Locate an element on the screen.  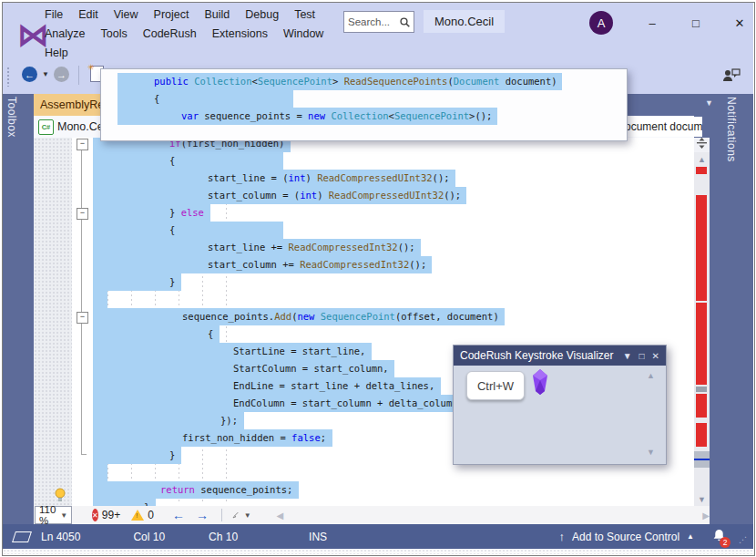
keystroke-visualizer-window: CodeRush Keystroke Visualizer ▼ □ ✕ Ctrl… is located at coordinates (559, 405).